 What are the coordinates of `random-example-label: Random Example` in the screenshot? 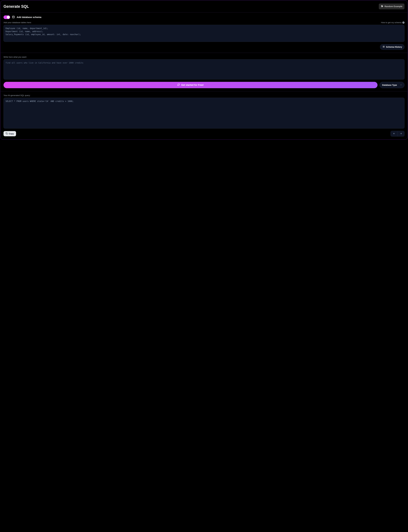 It's located at (393, 6).